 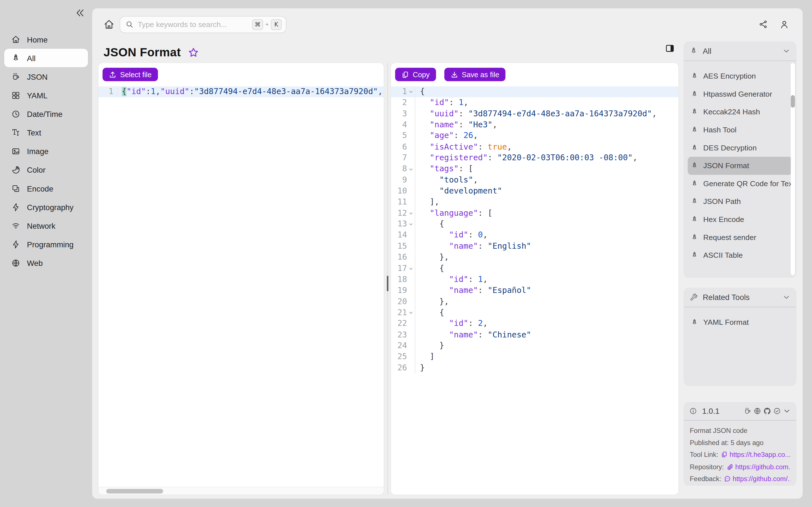 What do you see at coordinates (535, 103) in the screenshot?
I see `code-line: 2 "id": 1,` at bounding box center [535, 103].